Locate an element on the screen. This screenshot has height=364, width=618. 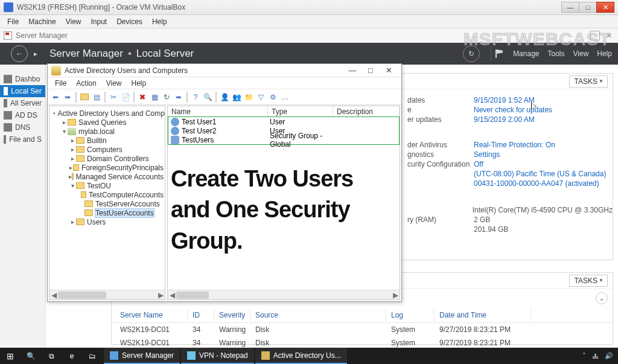
taskbar-item-aduc: Active Directory Us... is located at coordinates (301, 356).